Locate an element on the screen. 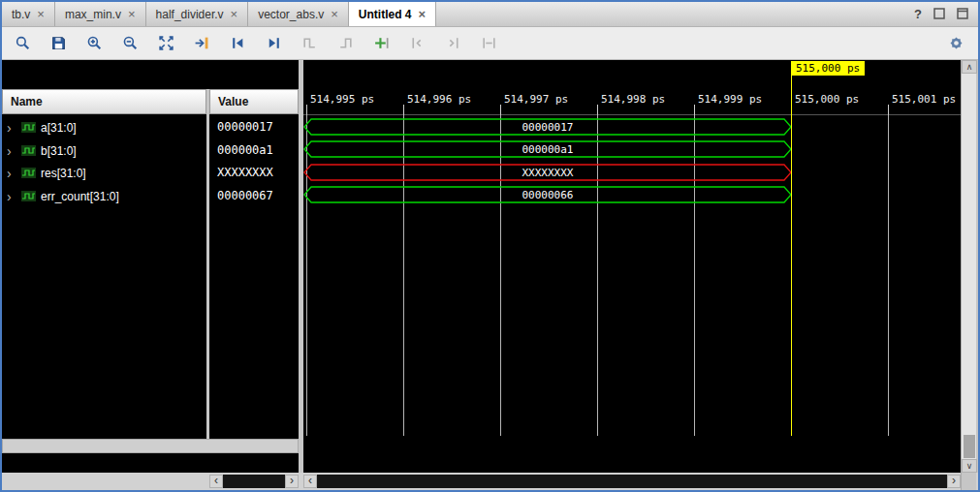  swap-cursors-icon is located at coordinates (489, 43).